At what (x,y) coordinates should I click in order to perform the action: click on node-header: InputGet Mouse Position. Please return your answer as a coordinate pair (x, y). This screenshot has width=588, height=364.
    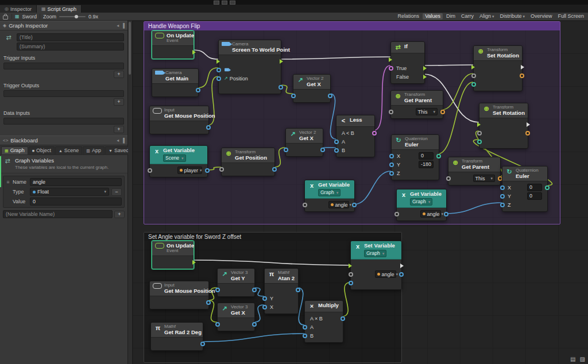
    Looking at the image, I should click on (179, 114).